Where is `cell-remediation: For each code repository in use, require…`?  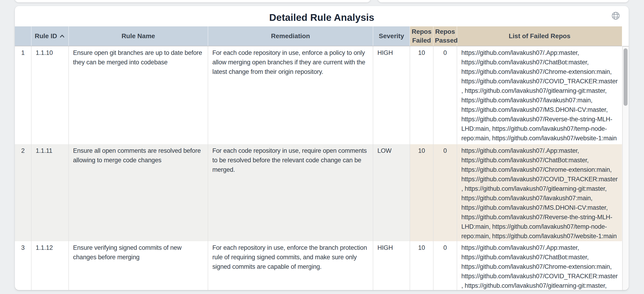
cell-remediation: For each code repository in use, require… is located at coordinates (290, 193).